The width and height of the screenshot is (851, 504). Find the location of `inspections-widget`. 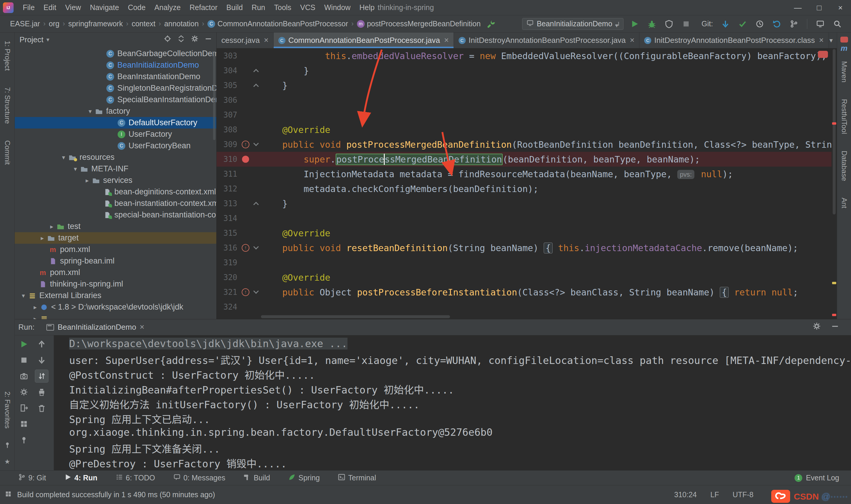

inspections-widget is located at coordinates (823, 54).